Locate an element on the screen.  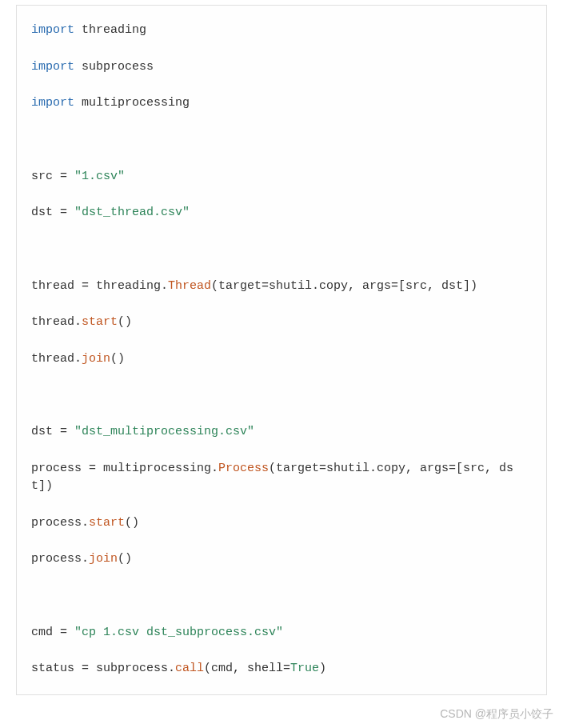
code-line: import threading is located at coordinates (282, 30).